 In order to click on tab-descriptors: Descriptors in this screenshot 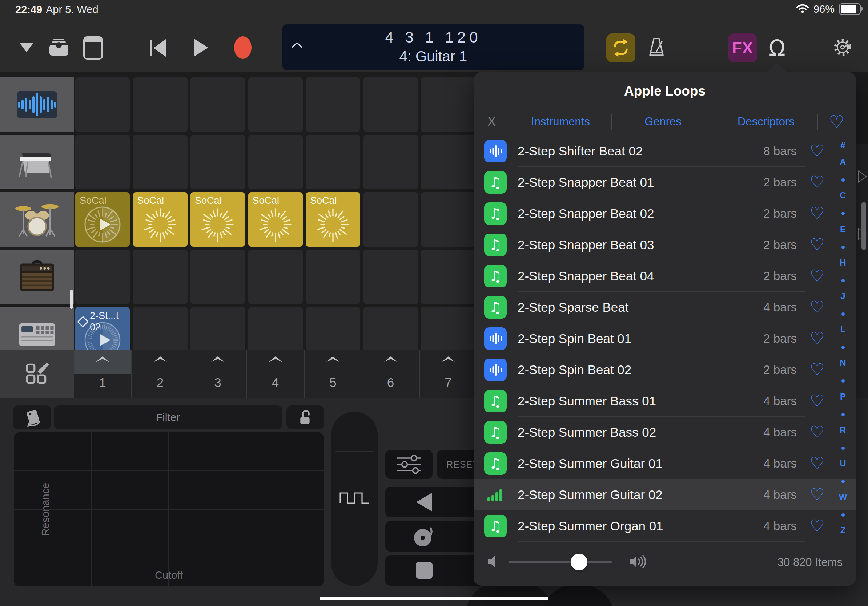, I will do `click(766, 122)`.